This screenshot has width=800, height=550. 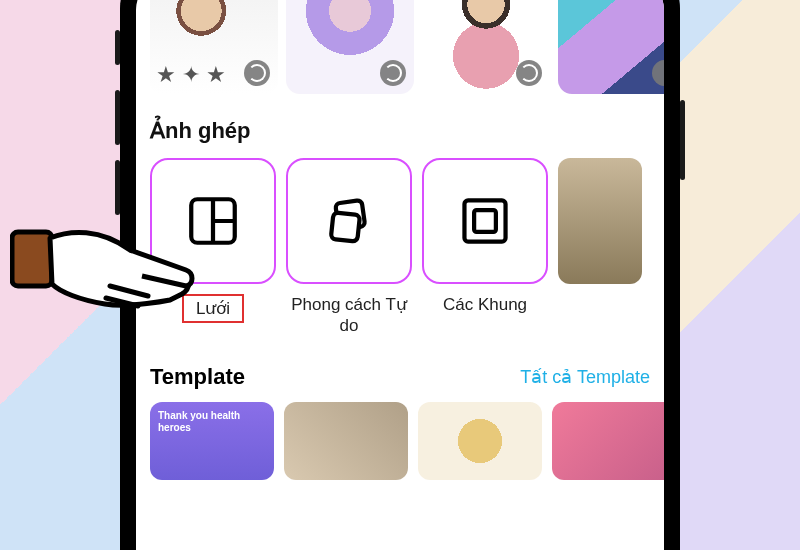 What do you see at coordinates (485, 221) in the screenshot?
I see `frames-icon` at bounding box center [485, 221].